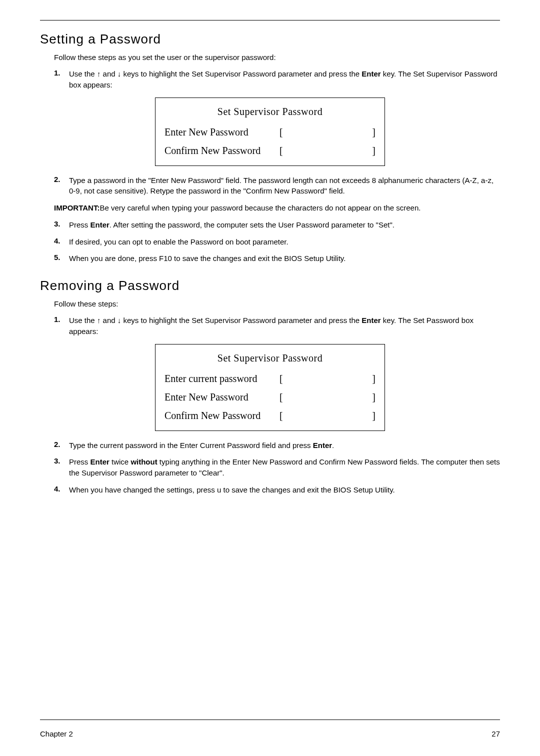 The image size is (540, 756). What do you see at coordinates (277, 304) in the screenshot?
I see `intro-text: Follow these steps:` at bounding box center [277, 304].